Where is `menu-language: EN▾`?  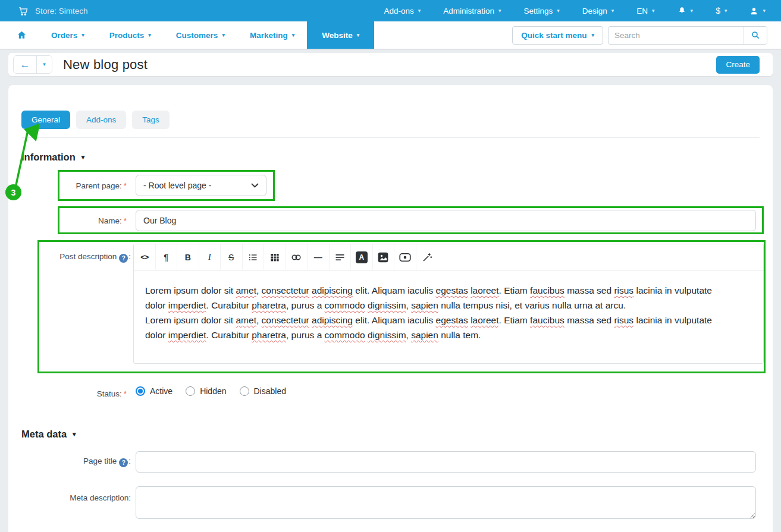 menu-language: EN▾ is located at coordinates (645, 11).